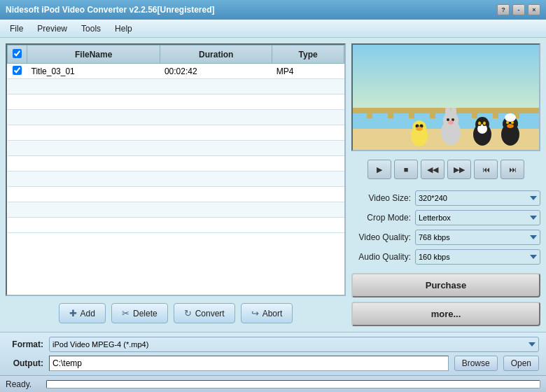 The width and height of the screenshot is (546, 392). Describe the element at coordinates (446, 97) in the screenshot. I see `preview-area` at that location.